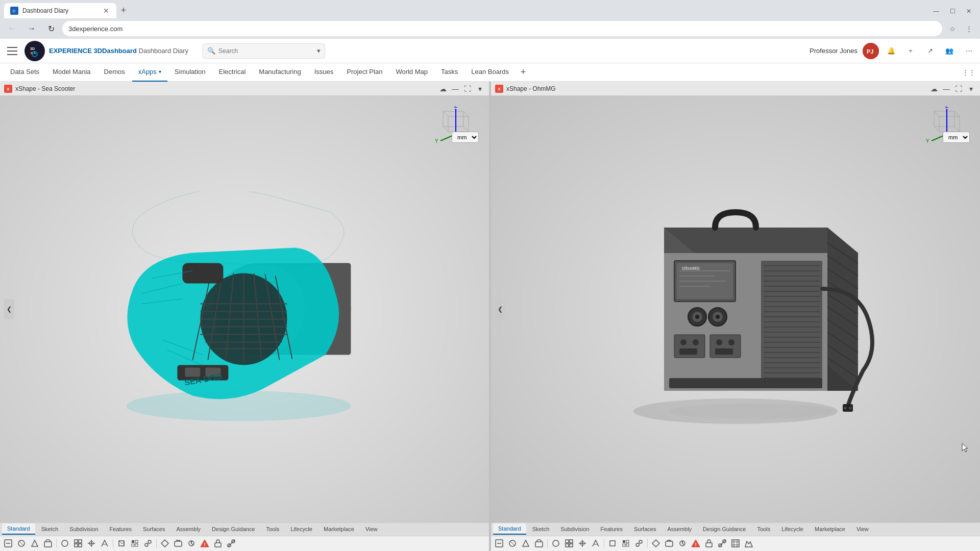 Image resolution: width=980 pixels, height=551 pixels. I want to click on add-icon: +, so click(911, 51).